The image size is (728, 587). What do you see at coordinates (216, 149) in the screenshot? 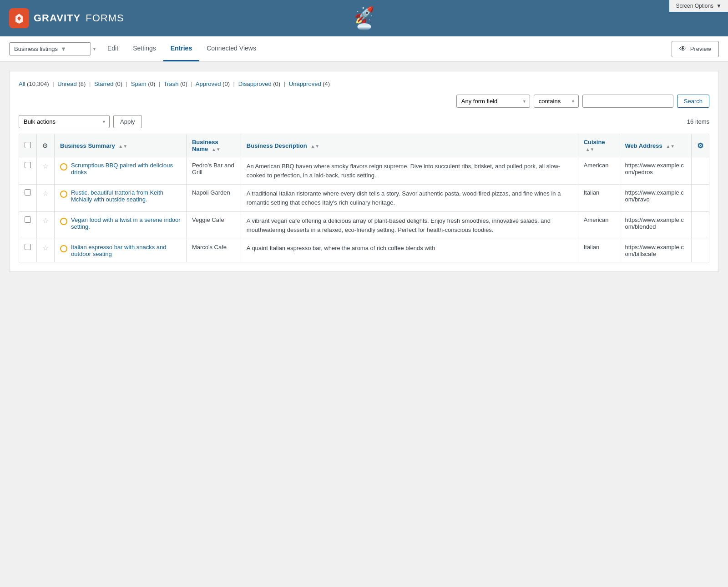
I see `sort-business-name-icon: ▲▼` at bounding box center [216, 149].